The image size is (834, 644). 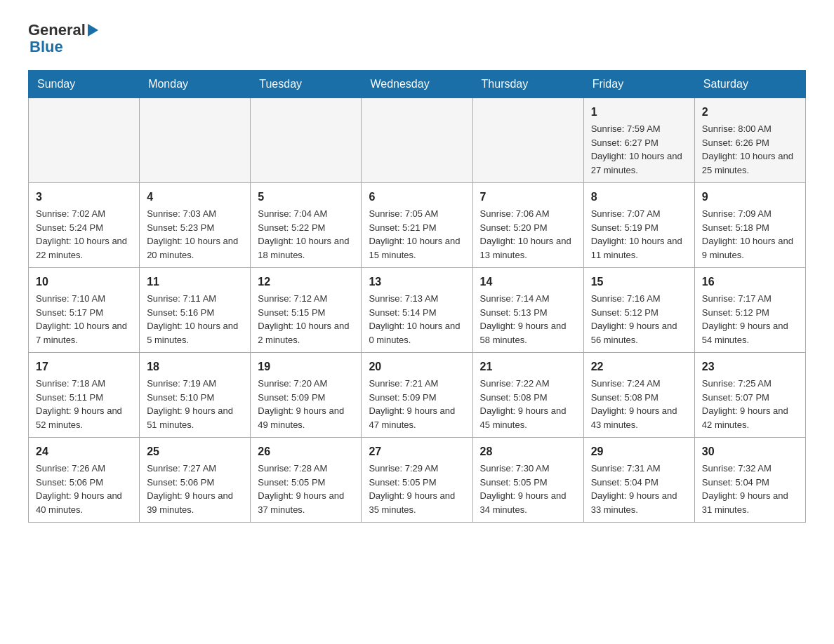 I want to click on calendar-cell: 21Sunrise: 7:22 AMSunset: 5:08 PMDayligh…, so click(x=528, y=396).